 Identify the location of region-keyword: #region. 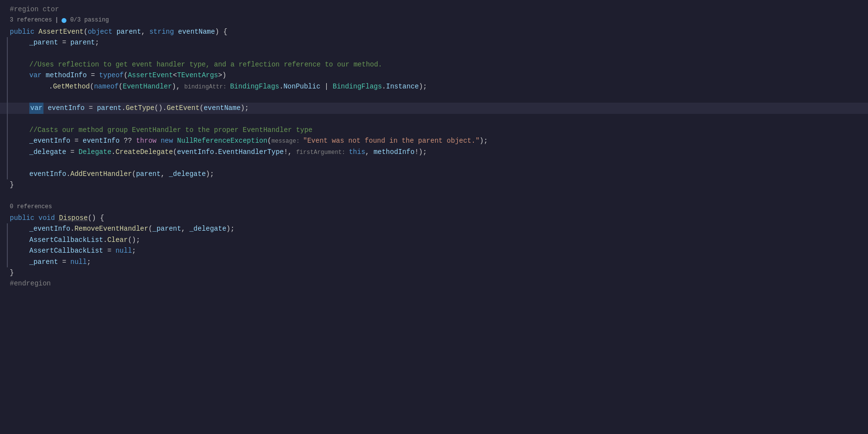
(26, 9).